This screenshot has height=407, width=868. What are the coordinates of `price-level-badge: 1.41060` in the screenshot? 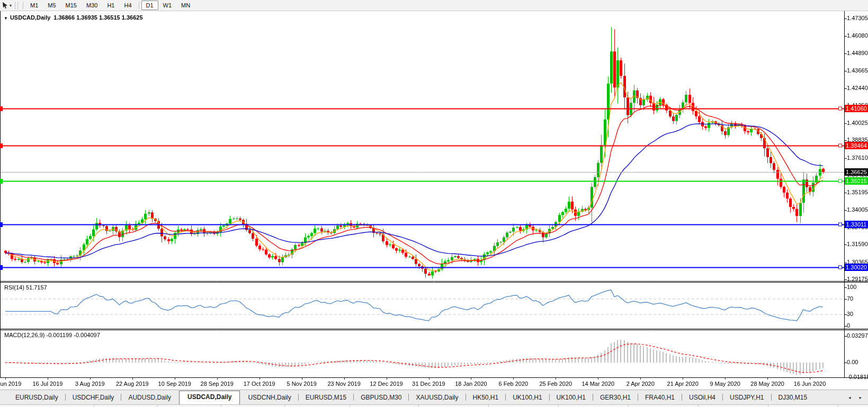 It's located at (856, 108).